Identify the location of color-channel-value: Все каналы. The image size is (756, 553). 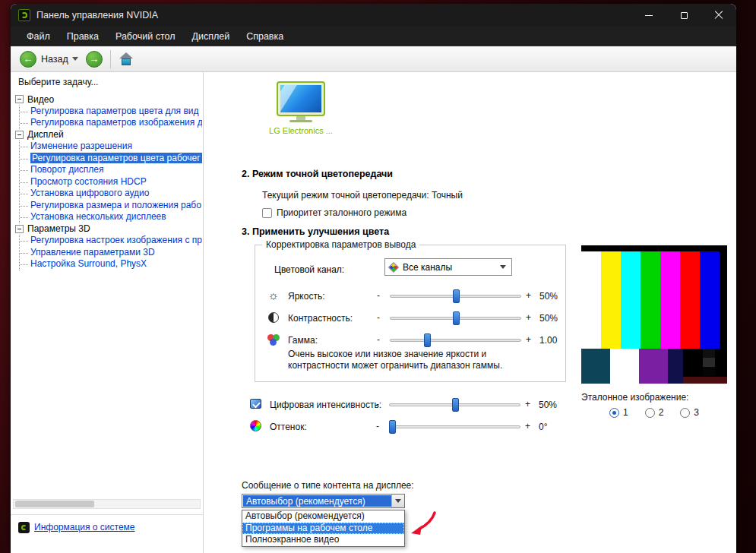
(427, 267).